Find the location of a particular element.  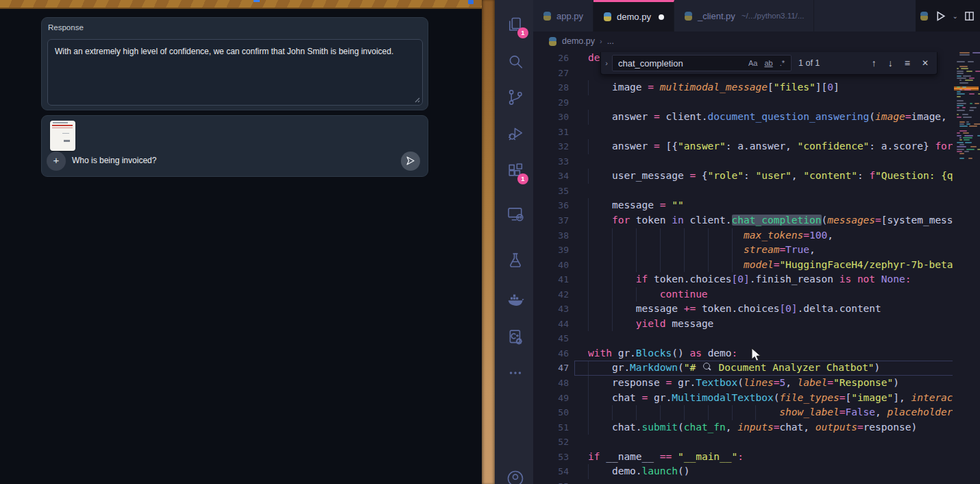

line-number: 46 is located at coordinates (551, 354).